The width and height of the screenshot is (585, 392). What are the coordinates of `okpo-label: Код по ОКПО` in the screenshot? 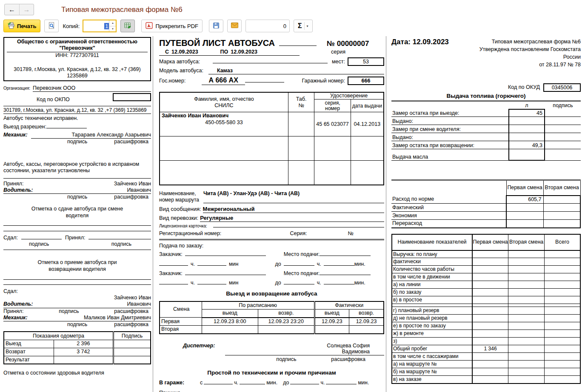 It's located at (53, 99).